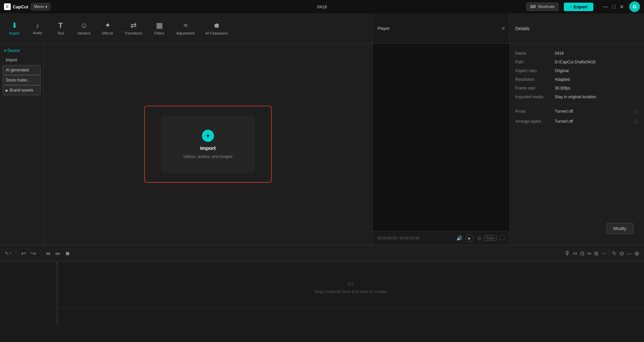  What do you see at coordinates (14, 33) in the screenshot?
I see `tab-import-label: Import` at bounding box center [14, 33].